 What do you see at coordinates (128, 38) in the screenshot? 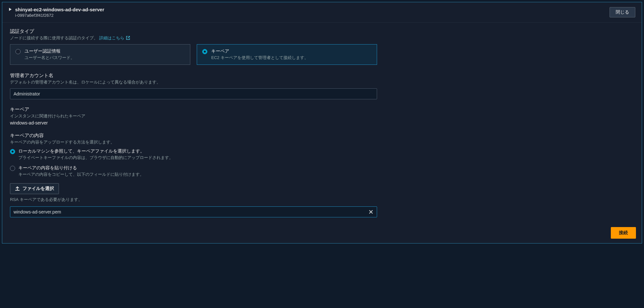
I see `external-link-icon` at bounding box center [128, 38].